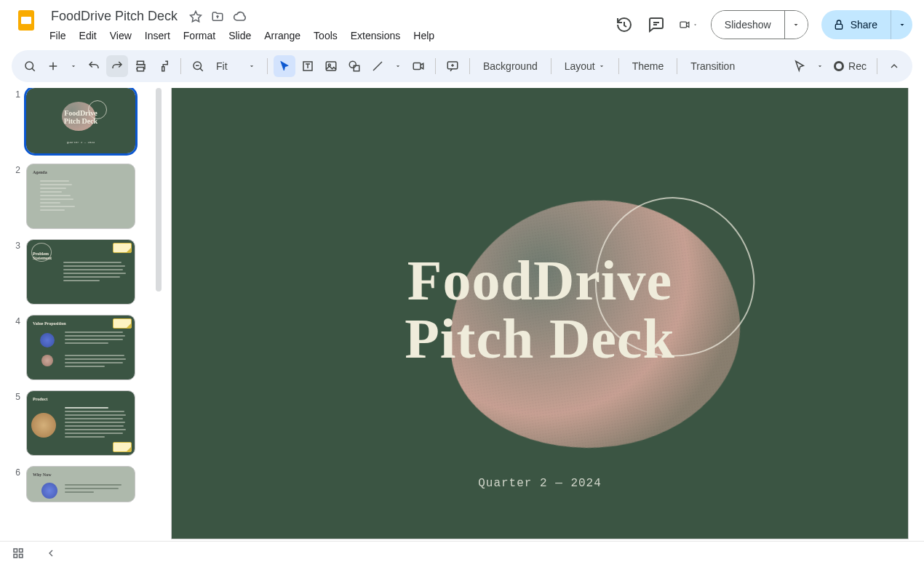 This screenshot has width=924, height=567. What do you see at coordinates (196, 17) in the screenshot?
I see `star-icon` at bounding box center [196, 17].